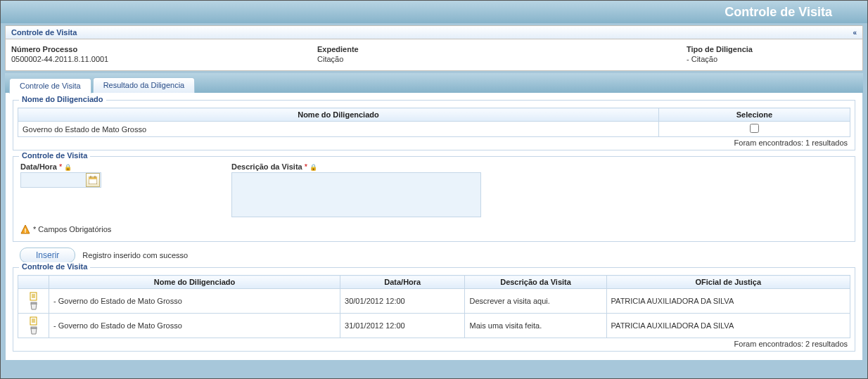 Image resolution: width=868 pixels, height=379 pixels. Describe the element at coordinates (144, 85) in the screenshot. I see `tab-resultado-diligencia: Resultado da Diligencia` at that location.